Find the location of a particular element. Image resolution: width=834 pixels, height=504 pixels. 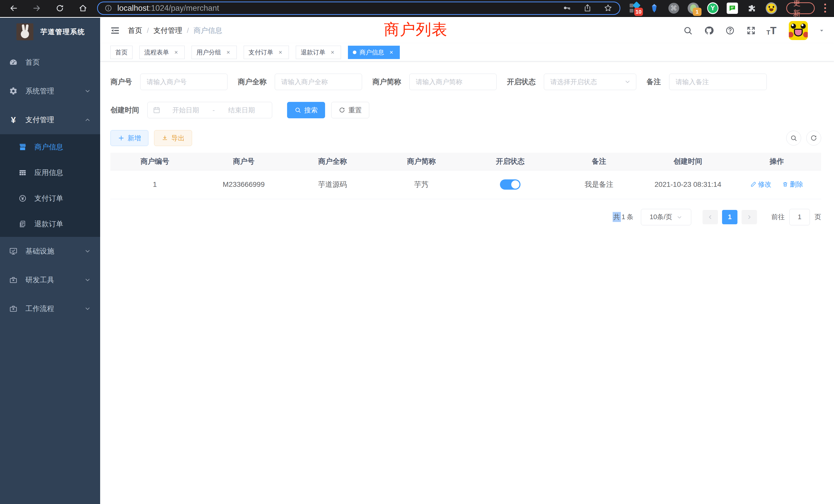

command-extension-icon: ⌘ is located at coordinates (674, 8).